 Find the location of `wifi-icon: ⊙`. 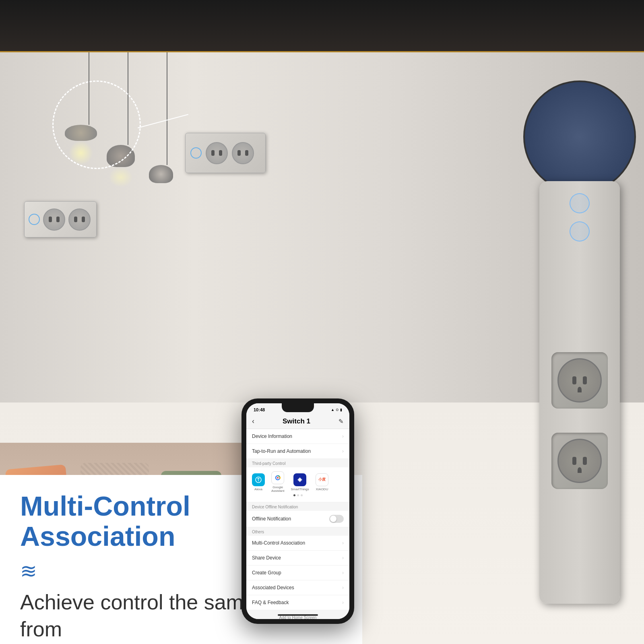

wifi-icon: ⊙ is located at coordinates (337, 410).